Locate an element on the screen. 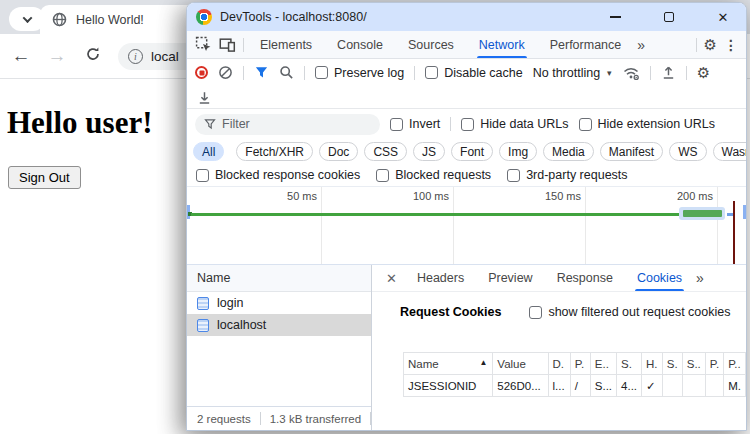  page-heading: Hello user! is located at coordinates (80, 123).